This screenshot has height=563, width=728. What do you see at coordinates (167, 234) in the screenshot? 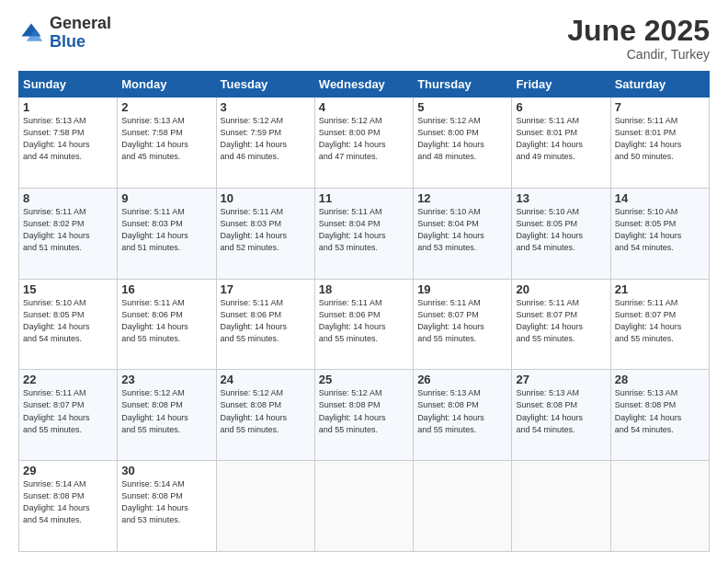
I see `calendar-cell: 9Sunrise: 5:11 AM Sunset: 8:03 PM Daylig…` at bounding box center [167, 234].